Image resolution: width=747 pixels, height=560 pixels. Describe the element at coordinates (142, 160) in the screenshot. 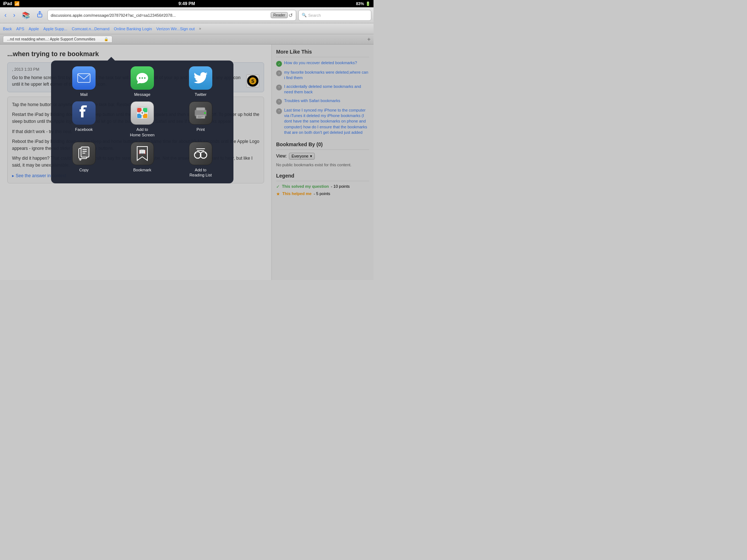

I see `share-bookmark: 📖 Bookmark` at that location.